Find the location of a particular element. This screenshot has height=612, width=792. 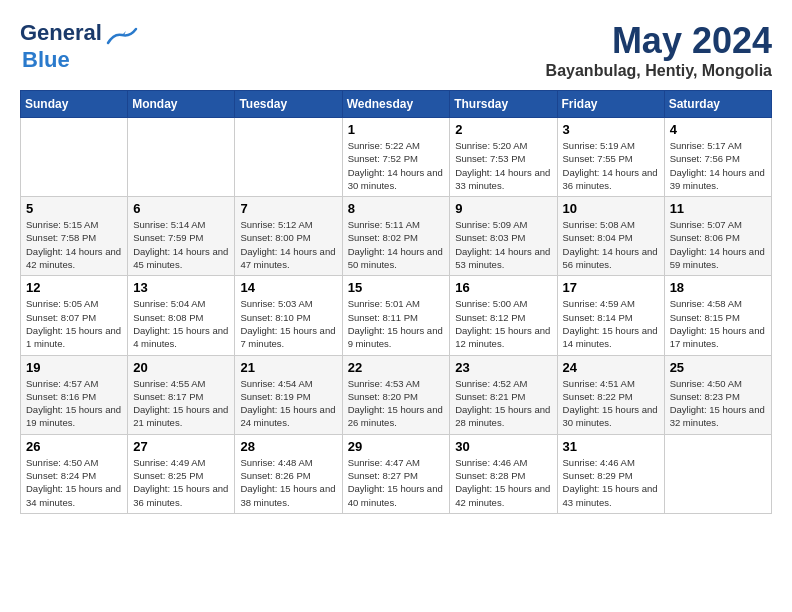

day-info: Sunrise: 4:49 AMSunset: 8:25 PMDaylight:… is located at coordinates (181, 482).